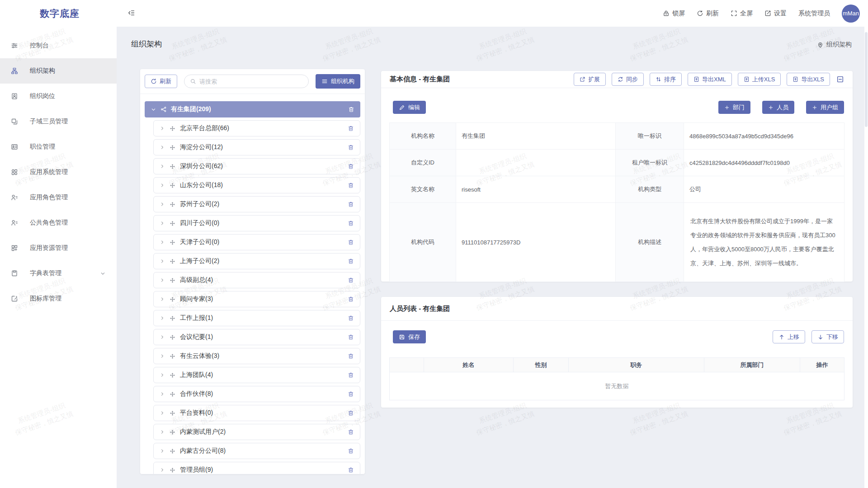 Image resolution: width=868 pixels, height=488 pixels. Describe the element at coordinates (778, 108) in the screenshot. I see `add-人员-button: 人员` at that location.